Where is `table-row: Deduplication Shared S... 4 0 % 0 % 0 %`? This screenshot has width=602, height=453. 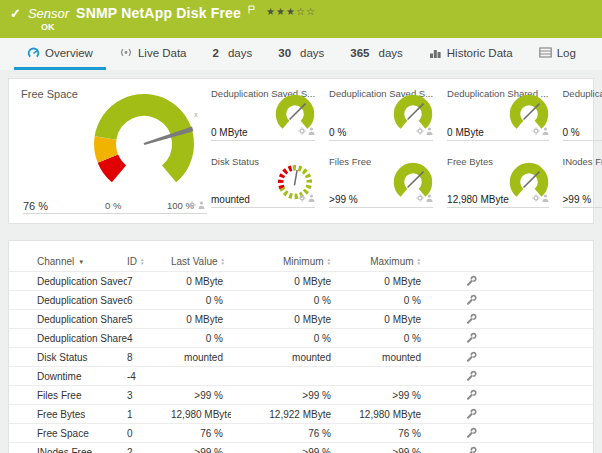
table-row: Deduplication Shared S... 4 0 % 0 % 0 % is located at coordinates (301, 338).